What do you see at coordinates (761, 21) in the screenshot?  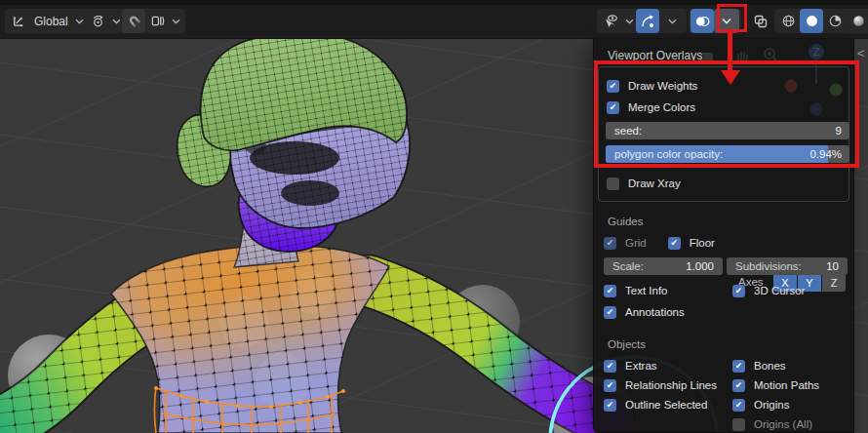 I see `xray-toggle-icon` at bounding box center [761, 21].